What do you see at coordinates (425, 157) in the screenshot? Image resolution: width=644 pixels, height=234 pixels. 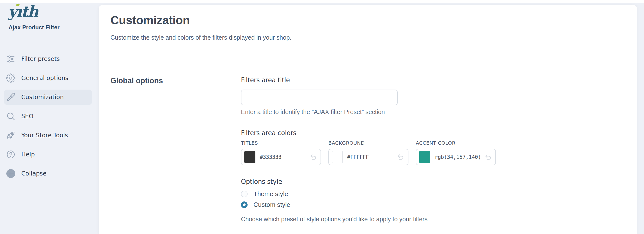 I see `accent-color-swatch` at bounding box center [425, 157].